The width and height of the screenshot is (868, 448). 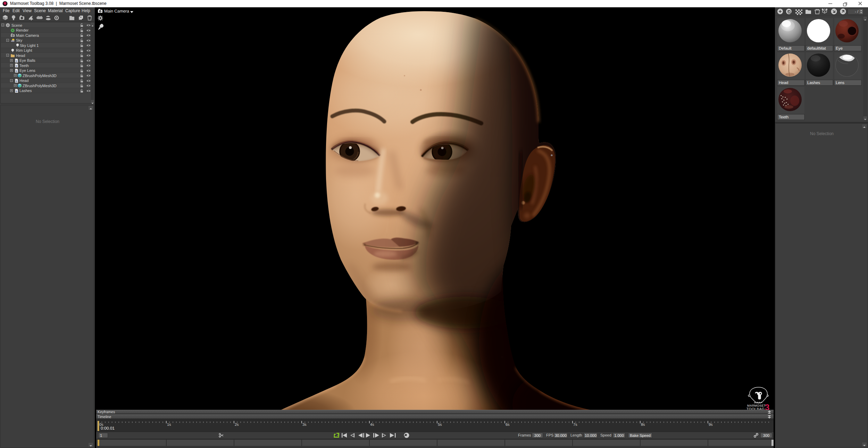 What do you see at coordinates (757, 406) in the screenshot?
I see `svg-text: MARMOSET` at bounding box center [757, 406].